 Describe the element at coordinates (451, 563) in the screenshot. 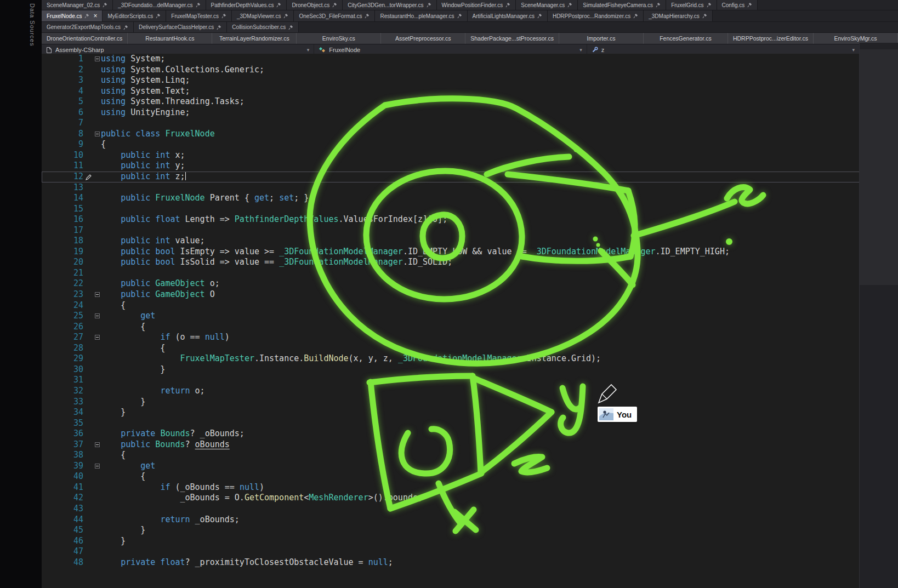

I see `code-line: 48 private float? _proximityToClosestObs…` at that location.